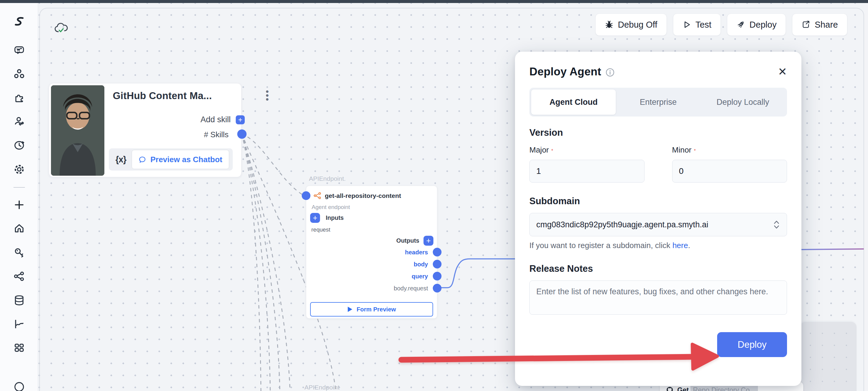  I want to click on chat-bubble-icon, so click(142, 160).